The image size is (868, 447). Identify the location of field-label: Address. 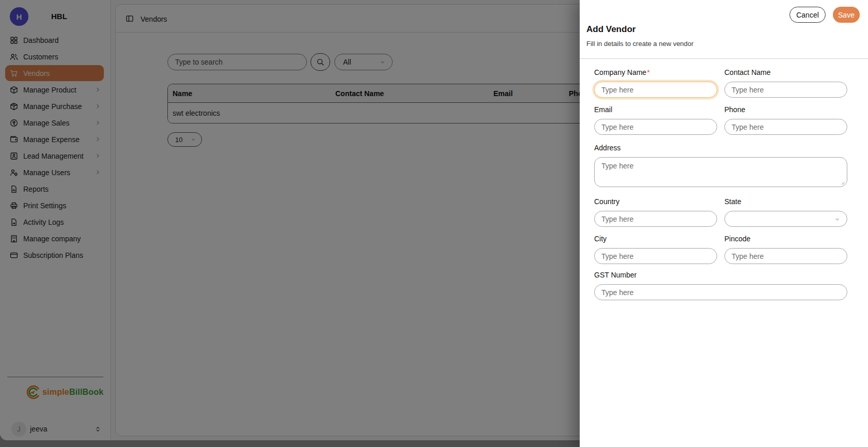
(721, 148).